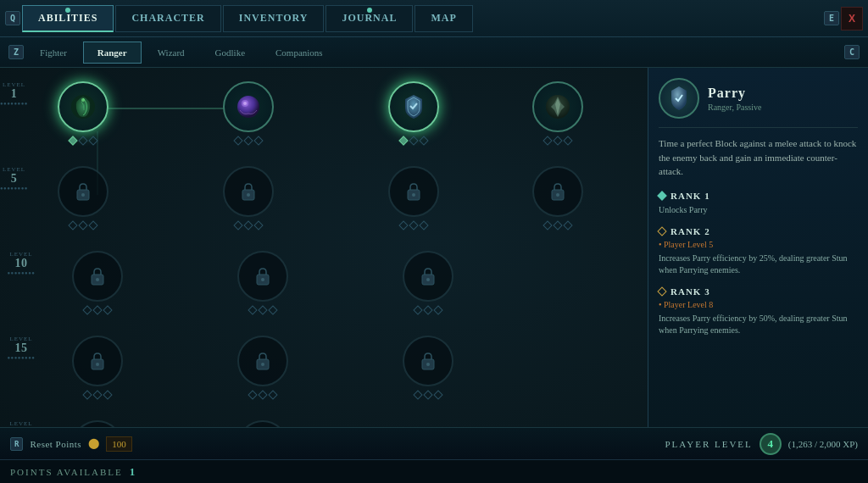 This screenshot has height=483, width=868. Describe the element at coordinates (771, 444) in the screenshot. I see `player-level-badge: 4` at that location.